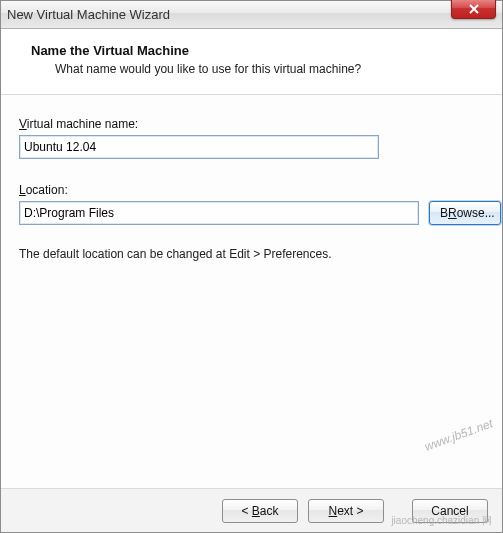 The width and height of the screenshot is (503, 533). Describe the element at coordinates (252, 124) in the screenshot. I see `vm-name-label: Virtual machine name:` at that location.